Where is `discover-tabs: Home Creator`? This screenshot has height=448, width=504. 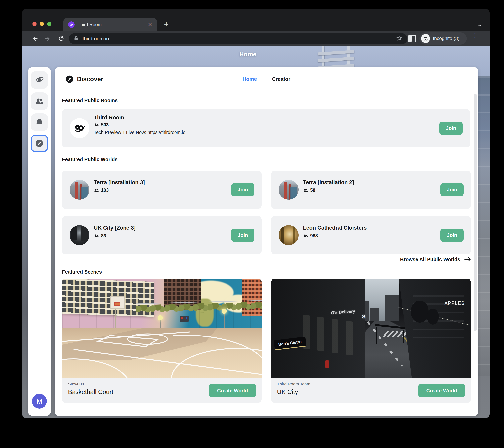 discover-tabs: Home Creator is located at coordinates (266, 79).